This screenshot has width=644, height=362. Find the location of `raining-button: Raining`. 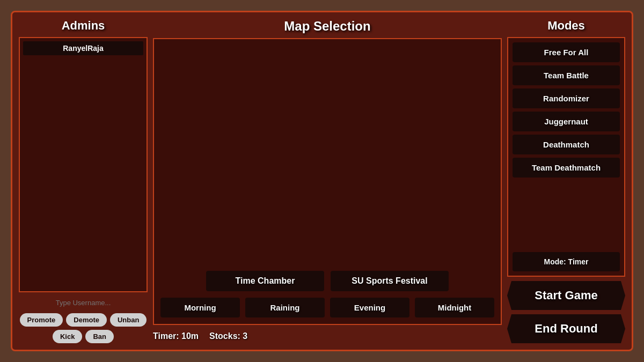

raining-button: Raining is located at coordinates (285, 308).